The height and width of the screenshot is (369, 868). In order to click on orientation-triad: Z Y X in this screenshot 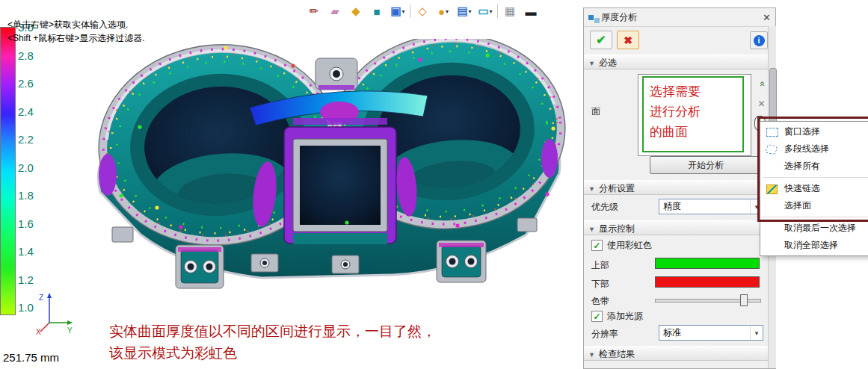, I will do `click(55, 313)`.